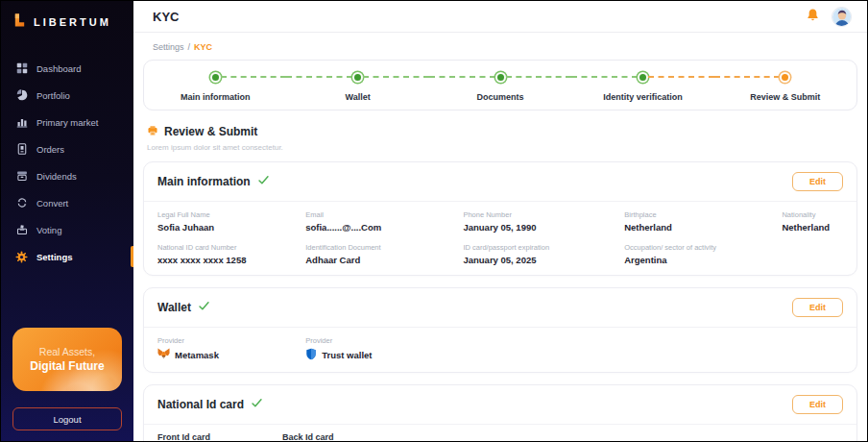 This screenshot has width=868, height=442. Describe the element at coordinates (215, 97) in the screenshot. I see `step-label: Main information` at that location.